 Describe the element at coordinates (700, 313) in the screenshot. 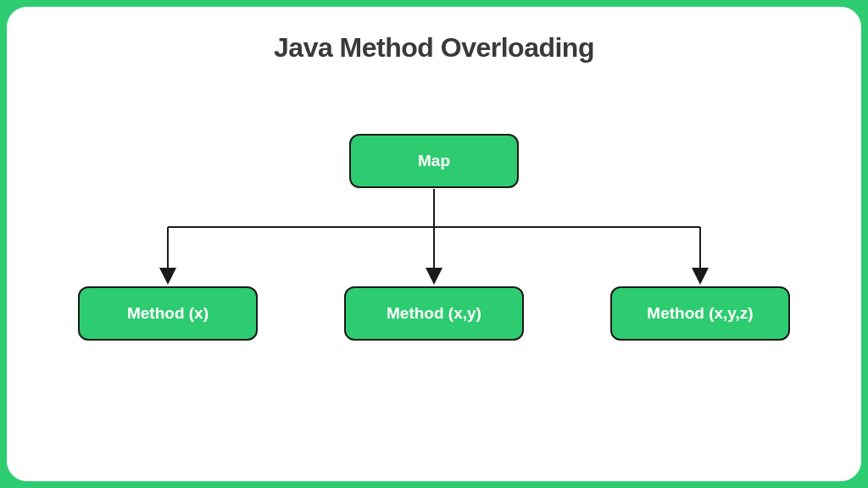

I see `child-node-label: Method (x,y,z)` at that location.